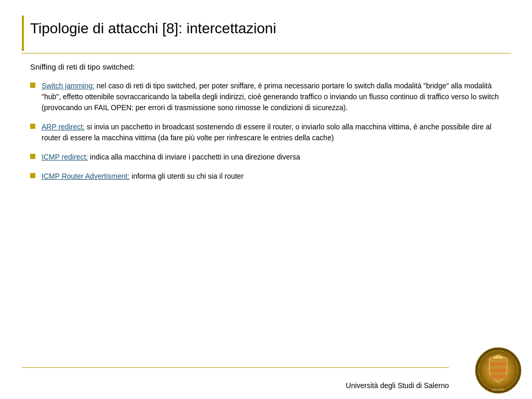 The width and height of the screenshot is (532, 399). What do you see at coordinates (271, 97) in the screenshot?
I see `list-item: Switch jamming: nel caso di reti di tipo…` at bounding box center [271, 97].